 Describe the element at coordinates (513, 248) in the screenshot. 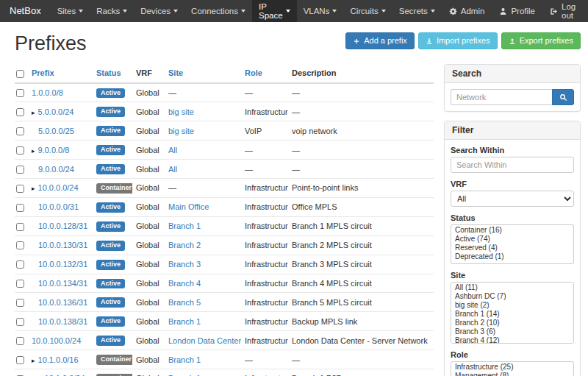

I see `select-option: Reserved (4)` at that location.